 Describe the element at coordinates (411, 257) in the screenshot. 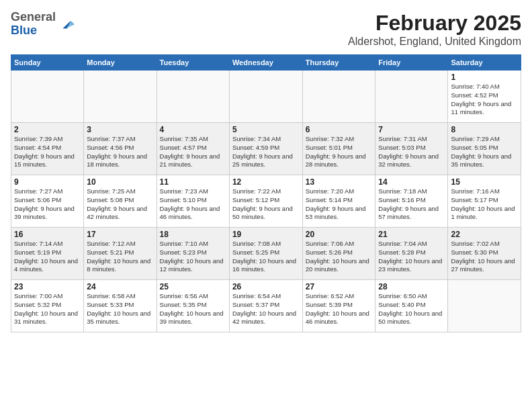

I see `day-info: Sunrise: 7:04 AMSunset: 5:28 PMDaylight:…` at that location.